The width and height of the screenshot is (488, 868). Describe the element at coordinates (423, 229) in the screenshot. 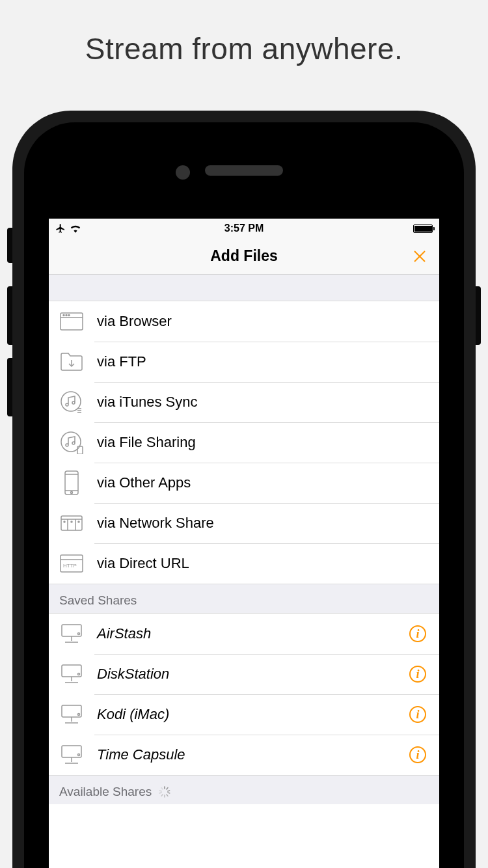

I see `battery-icon` at that location.